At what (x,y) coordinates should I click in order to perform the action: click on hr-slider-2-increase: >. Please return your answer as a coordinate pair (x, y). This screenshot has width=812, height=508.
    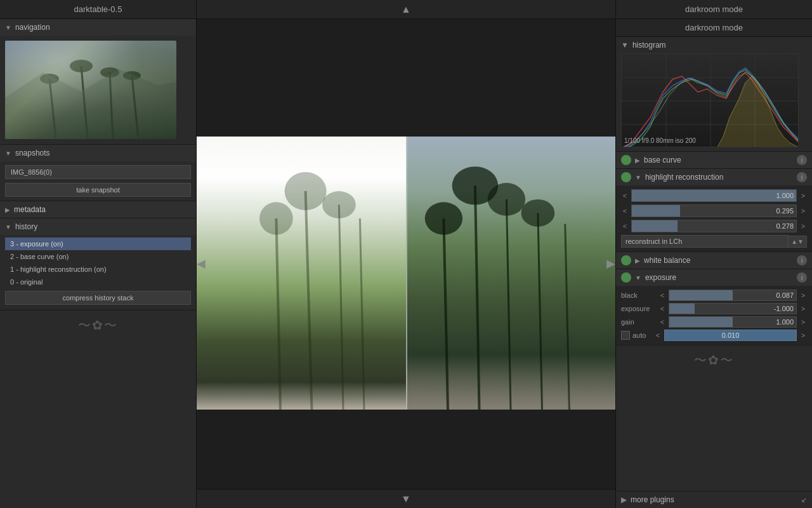
    Looking at the image, I should click on (803, 211).